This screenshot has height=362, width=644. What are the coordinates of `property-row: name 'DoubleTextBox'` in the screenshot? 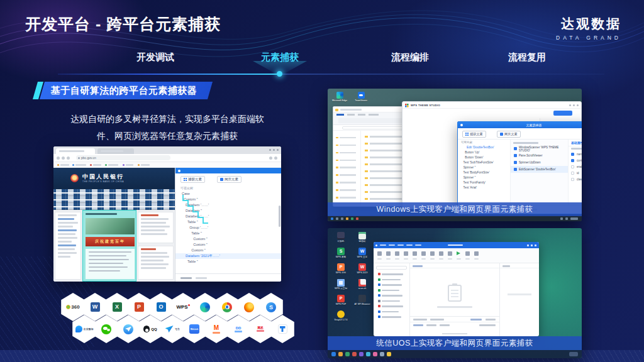 It's located at (575, 154).